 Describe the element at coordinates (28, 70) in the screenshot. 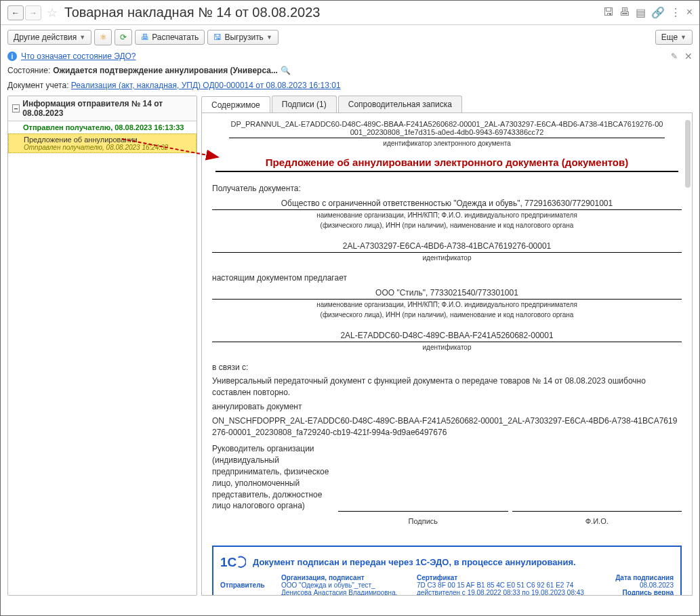

I see `status-label: Состояние:` at that location.